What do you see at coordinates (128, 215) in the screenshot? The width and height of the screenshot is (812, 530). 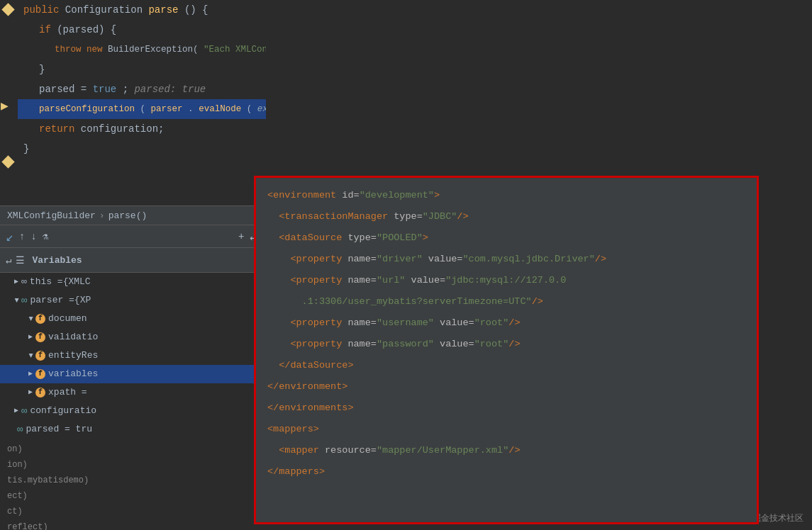 I see `breadcrumb-method: parse()` at bounding box center [128, 215].